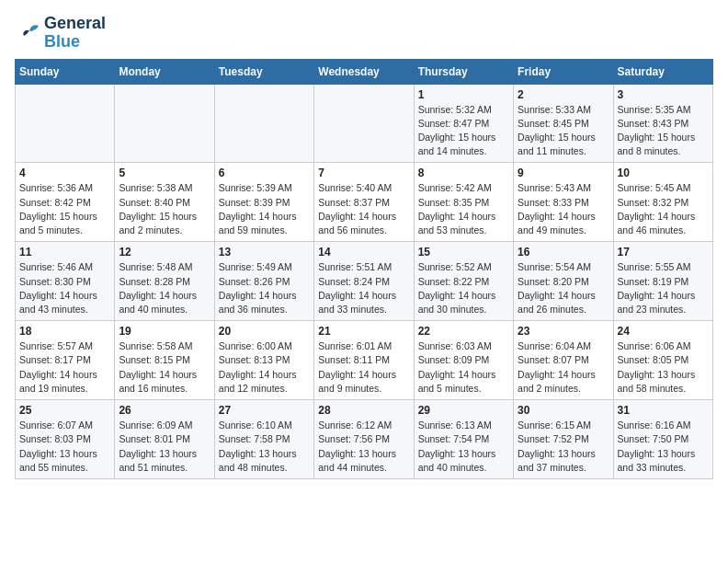  I want to click on day-number: 4, so click(64, 173).